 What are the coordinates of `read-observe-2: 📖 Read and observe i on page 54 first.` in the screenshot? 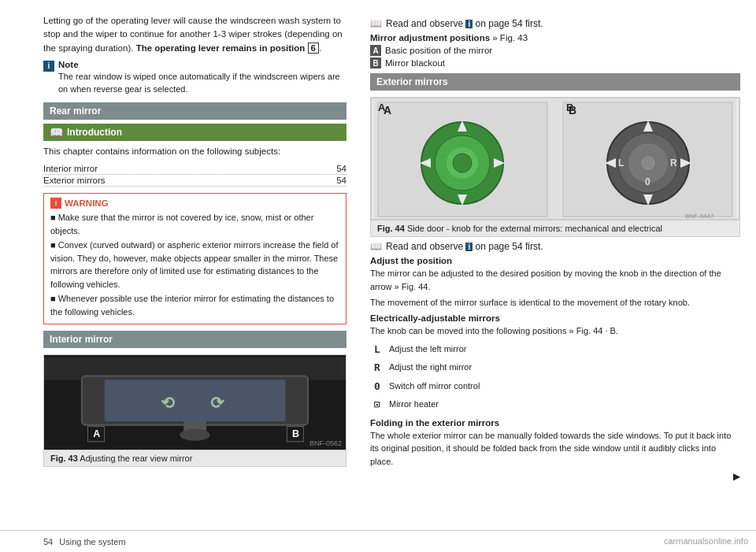 It's located at (555, 246).